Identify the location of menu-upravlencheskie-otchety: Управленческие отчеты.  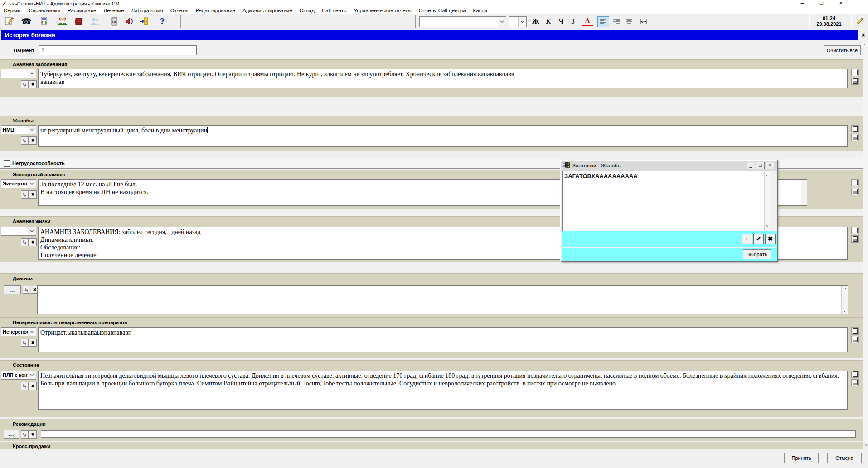
(383, 10).